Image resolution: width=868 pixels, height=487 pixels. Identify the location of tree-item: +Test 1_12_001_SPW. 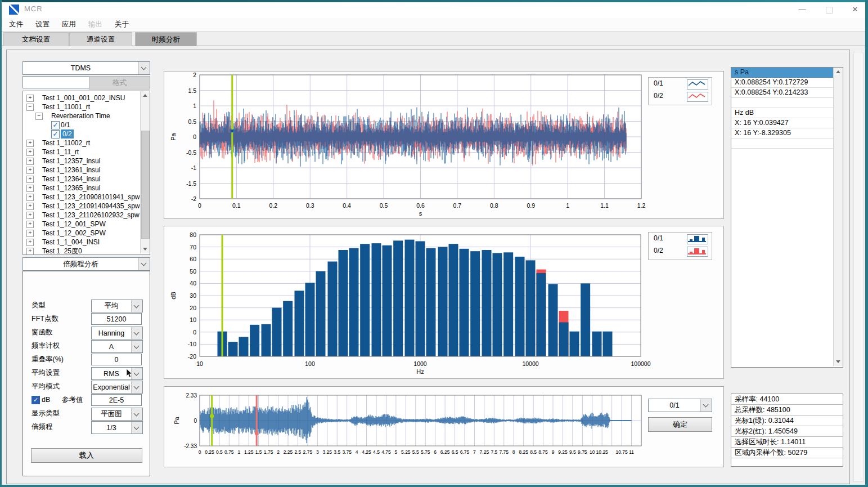
(81, 224).